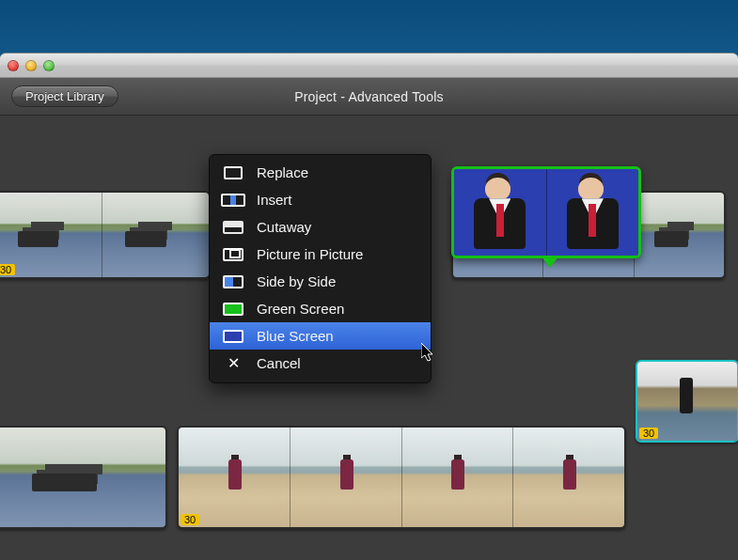  I want to click on menu-item-label: Cancel, so click(278, 363).